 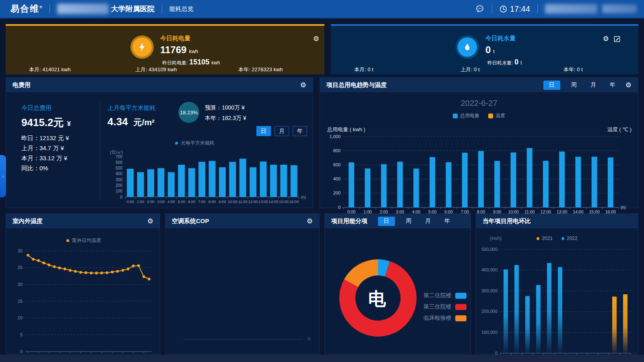 I want to click on panel-title: 电费用, so click(x=22, y=85).